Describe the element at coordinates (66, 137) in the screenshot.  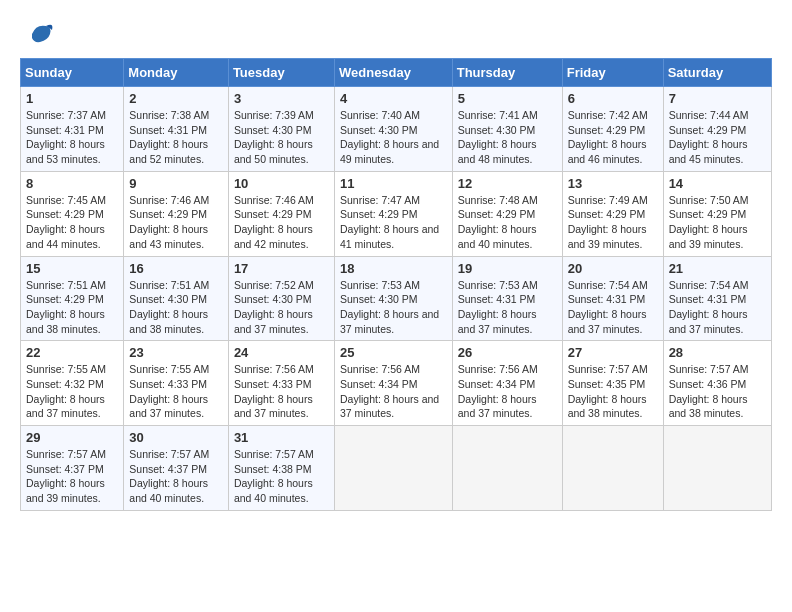
I see `day-info: Sunrise: 7:37 AMSunset: 4:31 PMDaylight:…` at that location.